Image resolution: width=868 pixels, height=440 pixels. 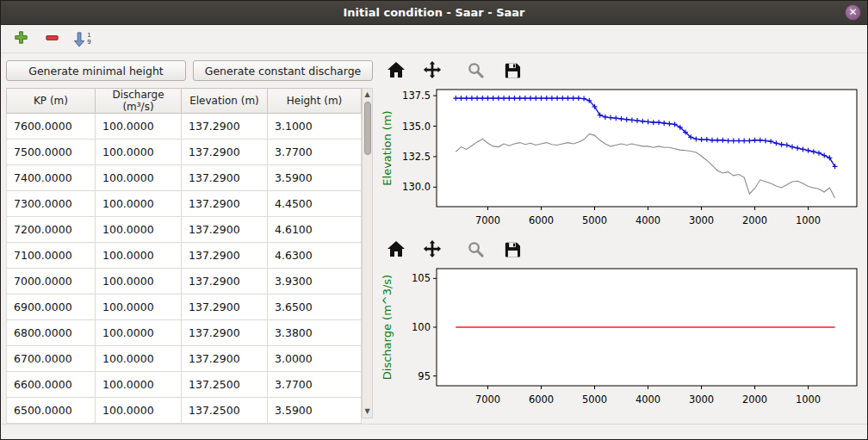 What do you see at coordinates (184, 178) in the screenshot?
I see `table-row: 7400.0000100.0000137.29003.5900` at bounding box center [184, 178].